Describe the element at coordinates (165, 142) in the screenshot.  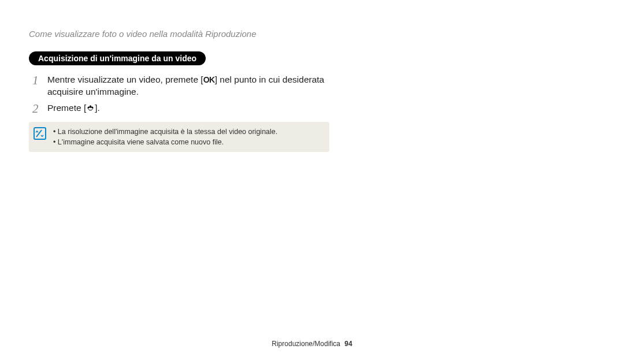
I see `note-item: L'immagine acquisita viene salvata come …` at that location.